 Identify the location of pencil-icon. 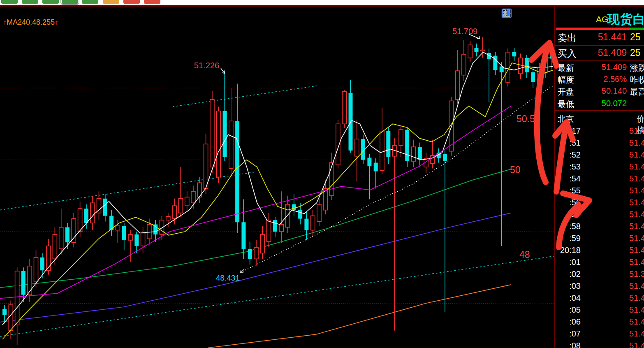
(520, 14).